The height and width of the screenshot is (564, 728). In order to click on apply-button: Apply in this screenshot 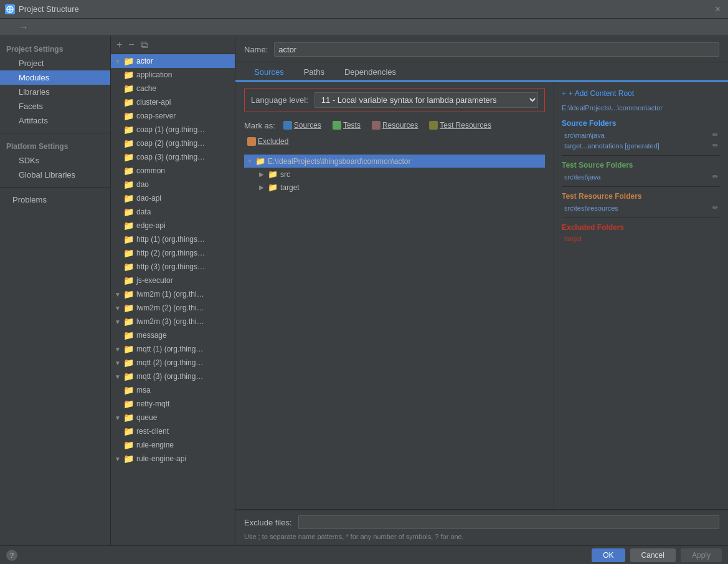, I will do `click(701, 555)`.